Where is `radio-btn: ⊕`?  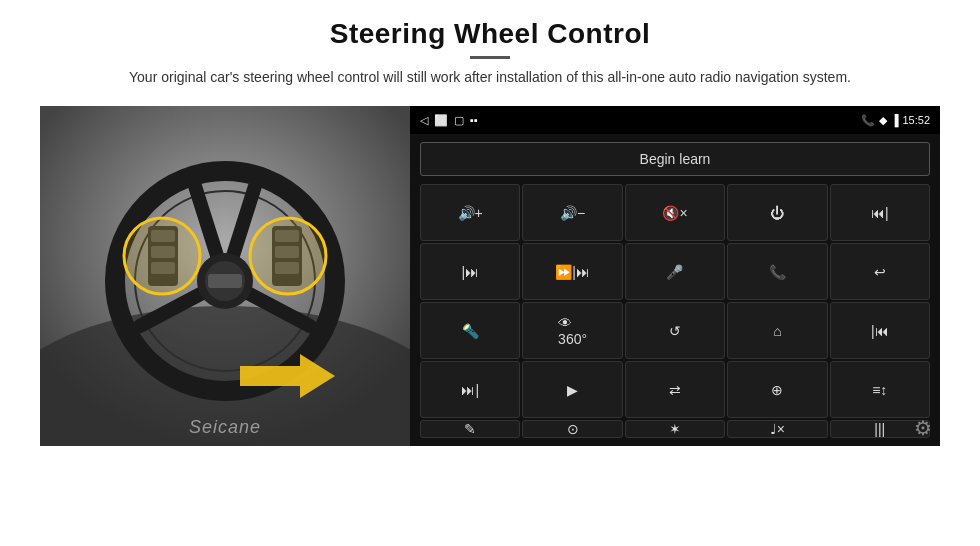
radio-btn: ⊕ is located at coordinates (777, 390).